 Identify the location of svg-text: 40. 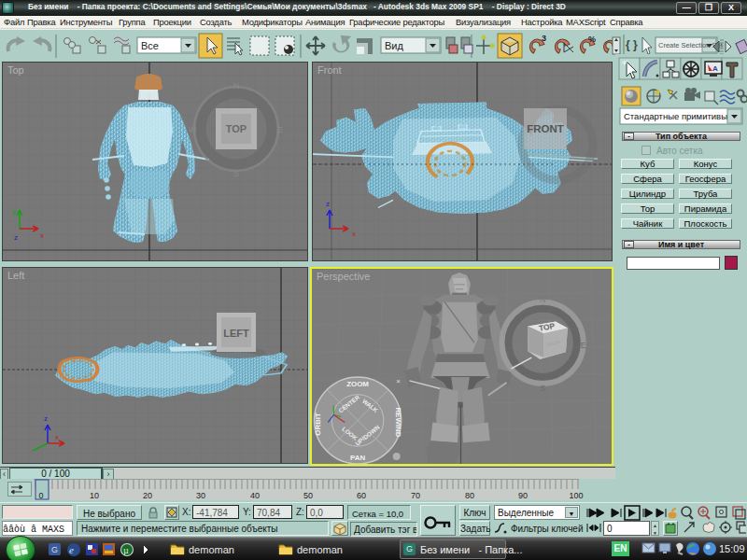
(255, 496).